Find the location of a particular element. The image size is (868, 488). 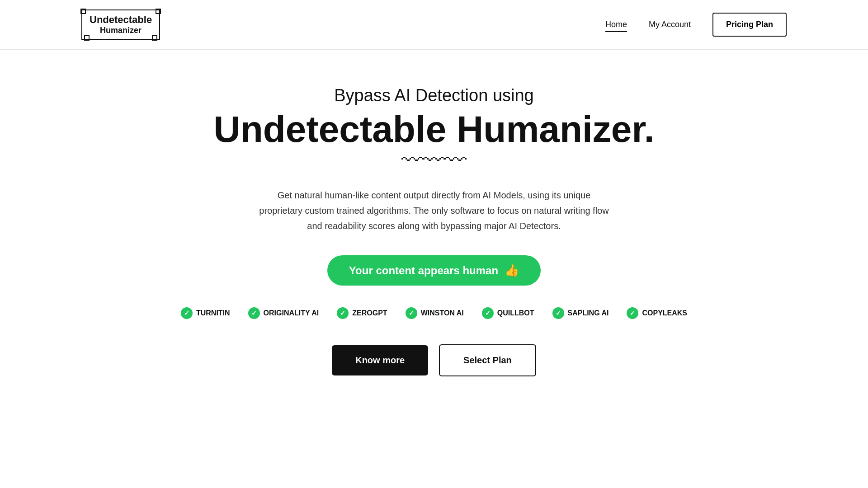

select-plan-button: Select Plan is located at coordinates (487, 361).